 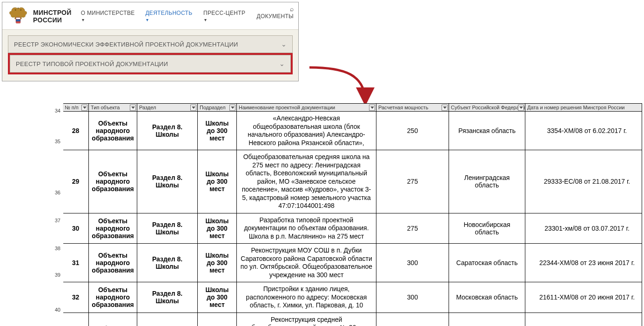 I want to click on registry-effective-label: РЕЕСТР ЭКОНОМИЧЕСКИ ЭФФЕКТИВНОЙ ПРОЕКТНО…, so click(x=126, y=45).